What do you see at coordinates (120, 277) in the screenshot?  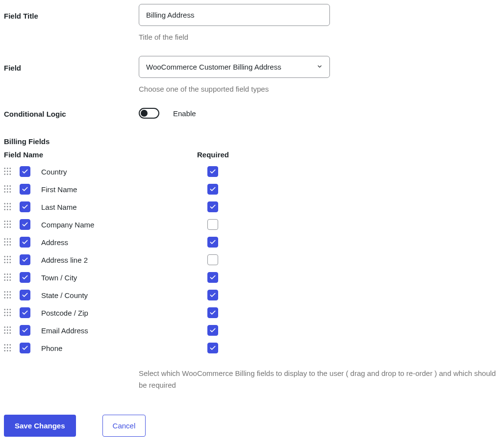 I see `field-name-label: Town / City` at bounding box center [120, 277].